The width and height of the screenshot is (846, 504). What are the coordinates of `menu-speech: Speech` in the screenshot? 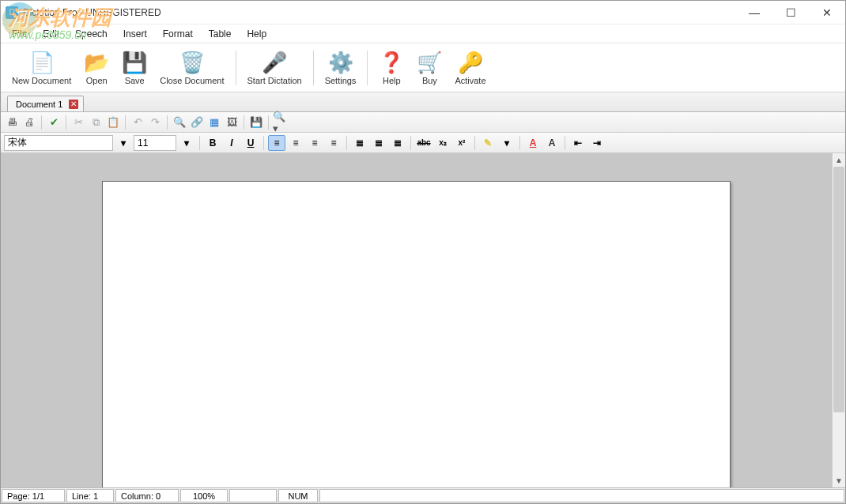 It's located at (92, 34).